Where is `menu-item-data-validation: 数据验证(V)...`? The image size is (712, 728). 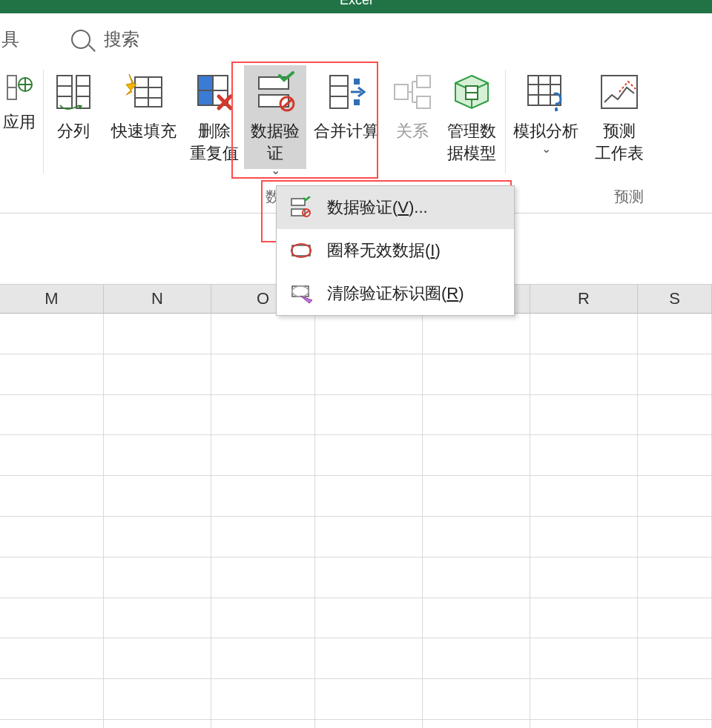 menu-item-data-validation: 数据验证(V)... is located at coordinates (395, 208).